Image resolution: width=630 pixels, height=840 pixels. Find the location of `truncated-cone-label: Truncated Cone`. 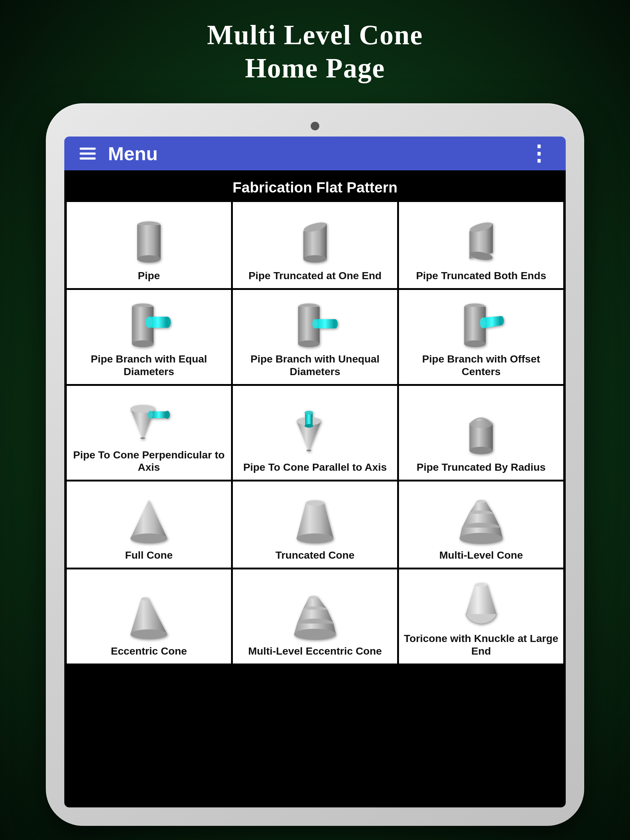

truncated-cone-label: Truncated Cone is located at coordinates (315, 555).